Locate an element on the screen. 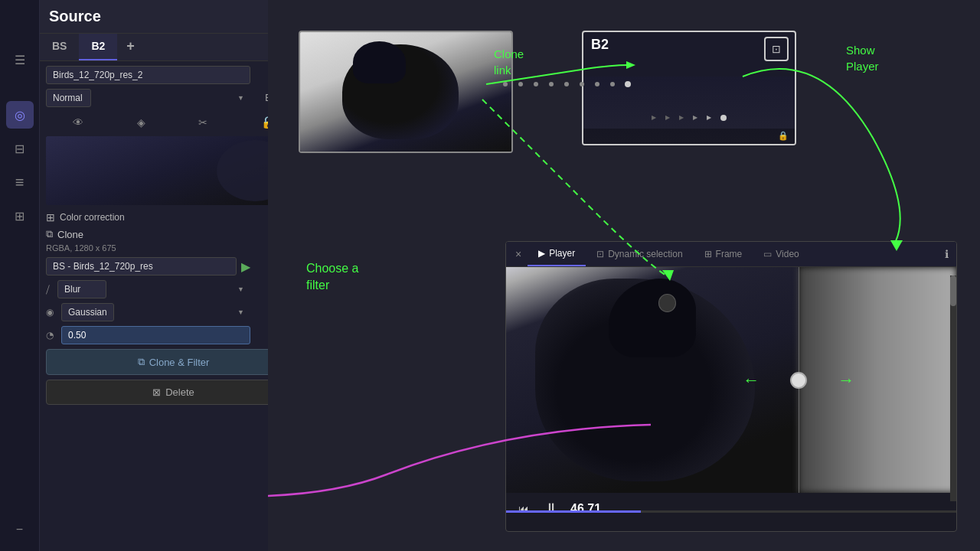 The height and width of the screenshot is (551, 980). clone-info: ⧉ Clone is located at coordinates (173, 234).